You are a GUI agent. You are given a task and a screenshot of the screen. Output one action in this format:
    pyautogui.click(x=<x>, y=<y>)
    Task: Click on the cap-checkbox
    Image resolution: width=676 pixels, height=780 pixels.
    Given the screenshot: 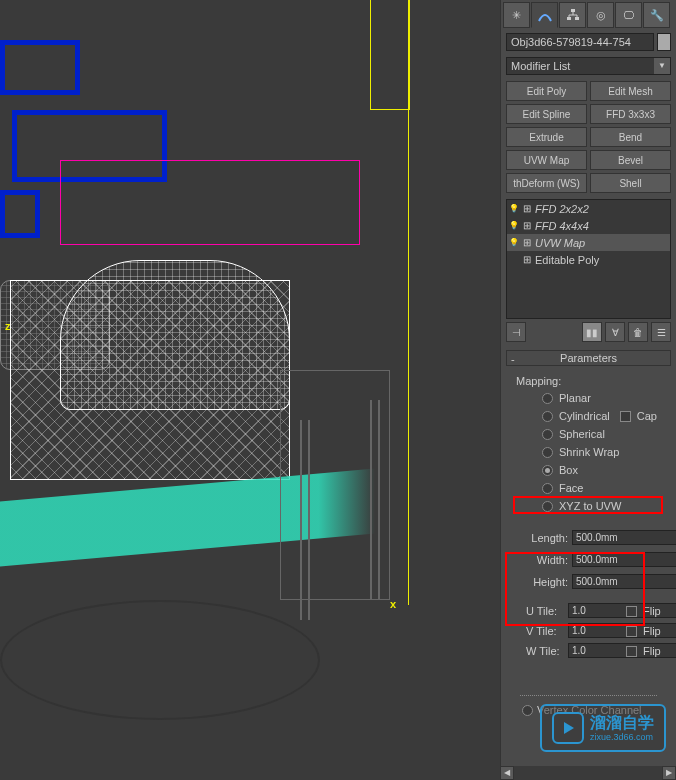 What is the action you would take?
    pyautogui.click(x=626, y=416)
    